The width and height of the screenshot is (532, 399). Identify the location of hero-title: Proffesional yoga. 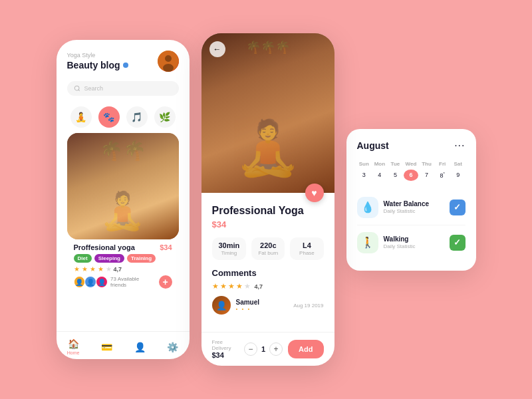
(104, 247).